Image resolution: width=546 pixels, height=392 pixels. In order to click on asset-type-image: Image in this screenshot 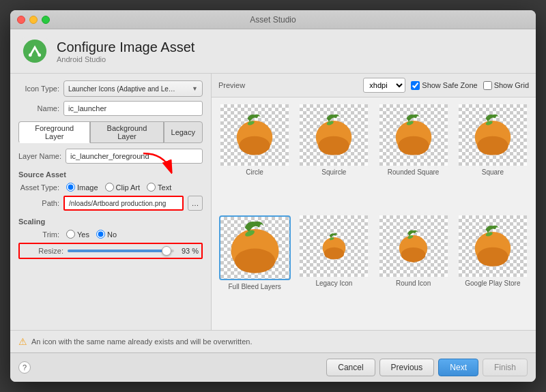, I will do `click(82, 187)`.